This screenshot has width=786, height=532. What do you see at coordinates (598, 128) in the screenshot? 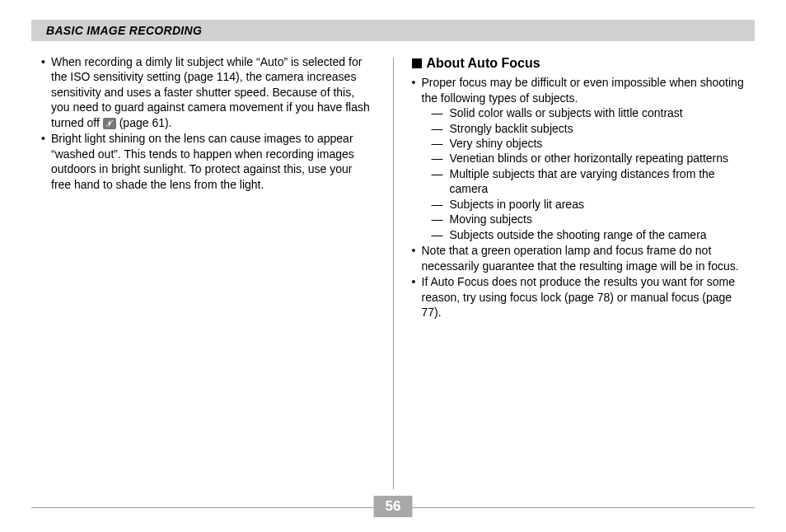
I see `dash-text: Strongly backlit subjects` at bounding box center [598, 128].